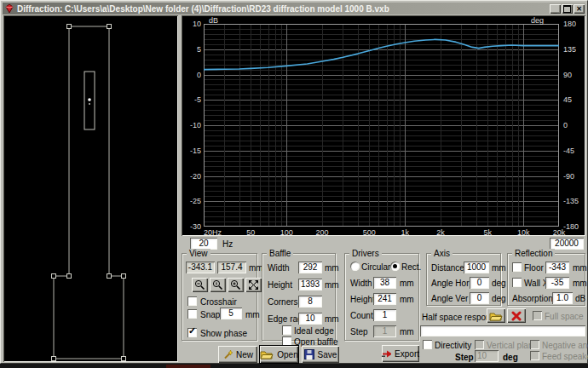 This screenshot has width=588, height=368. Describe the element at coordinates (355, 266) in the screenshot. I see `circular-radio` at that location.